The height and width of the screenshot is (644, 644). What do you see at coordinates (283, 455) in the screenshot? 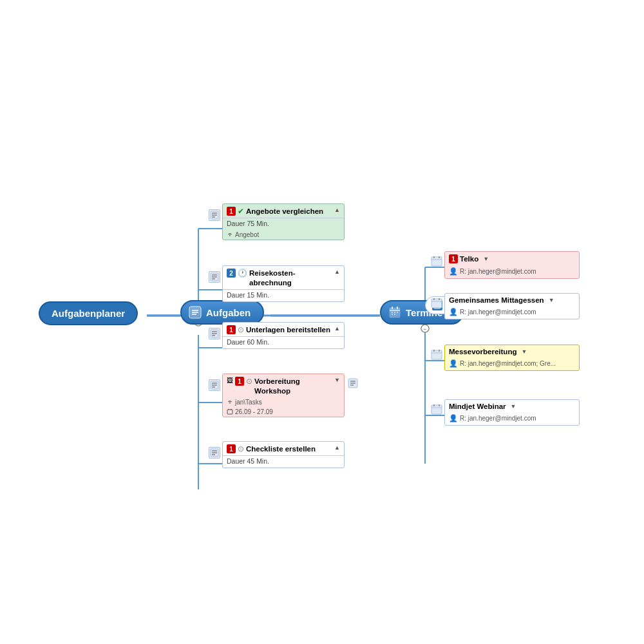
I see `task-card-5: 1 ⊙ Checkliste erstellen ▲ Dauer 45 Min.` at bounding box center [283, 455].